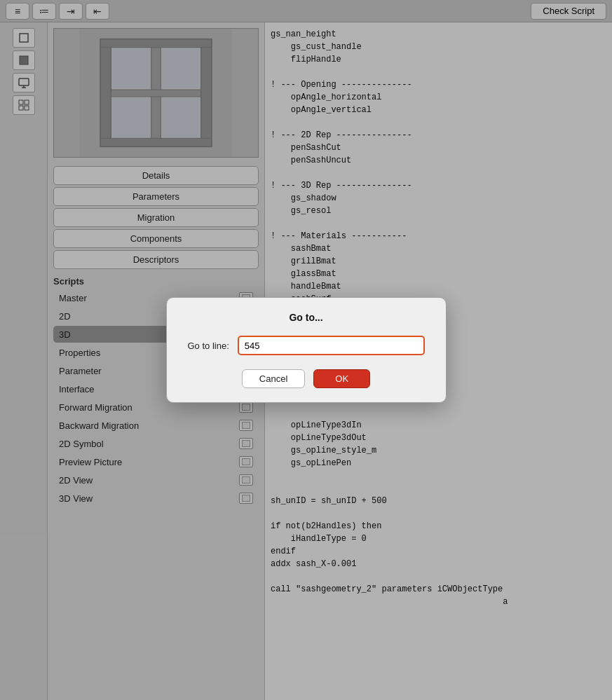 The height and width of the screenshot is (700, 612). What do you see at coordinates (306, 350) in the screenshot?
I see `goto-modal: Go to... Go to line: Cancel OK` at bounding box center [306, 350].